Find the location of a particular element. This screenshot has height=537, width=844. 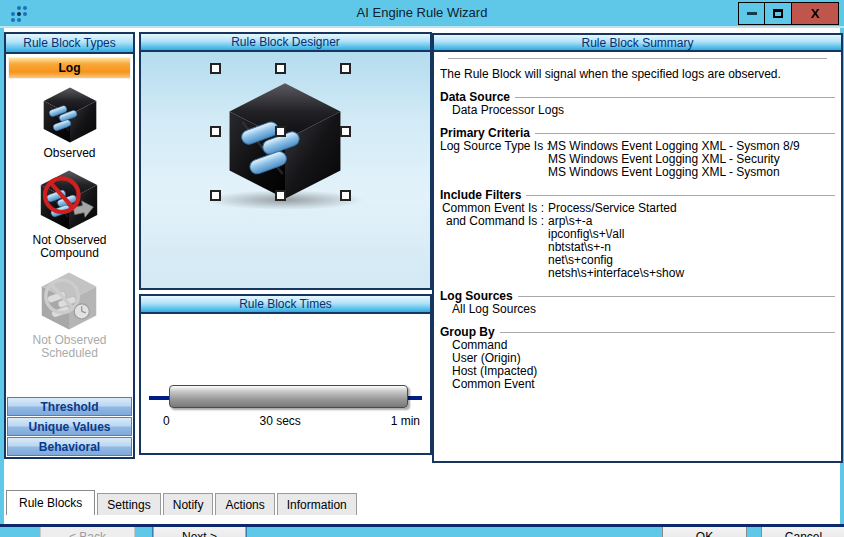

rule-block-type-label: Not Observed Compound is located at coordinates (69, 247).